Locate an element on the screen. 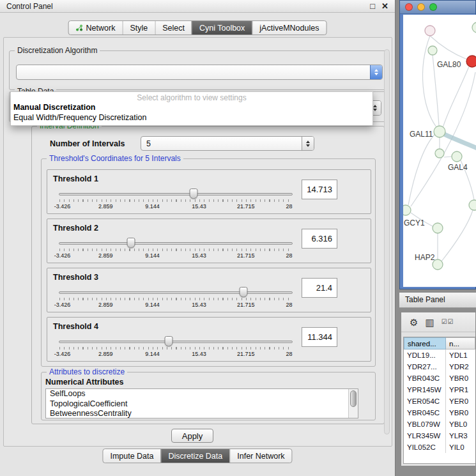 Image resolution: width=476 pixels, height=476 pixels. list-item: TopologicalCoefficient is located at coordinates (202, 404).